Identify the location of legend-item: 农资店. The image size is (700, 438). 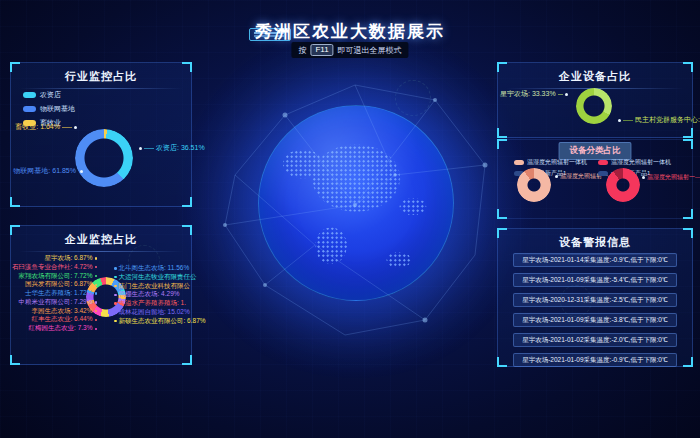
(49, 95).